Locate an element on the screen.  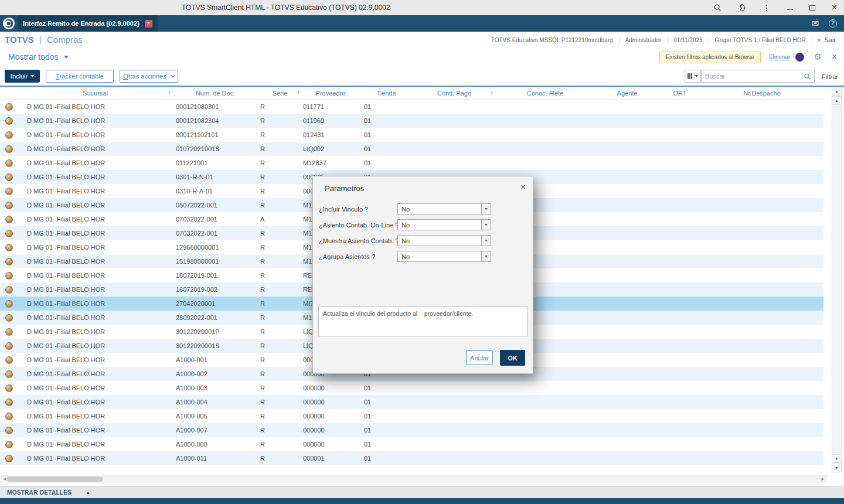
column-header-tienda: Tienda is located at coordinates (386, 93).